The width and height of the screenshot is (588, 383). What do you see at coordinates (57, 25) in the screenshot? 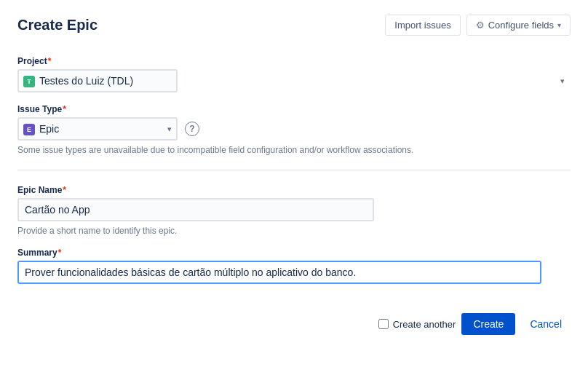
I see `page-title: Create Epic` at bounding box center [57, 25].